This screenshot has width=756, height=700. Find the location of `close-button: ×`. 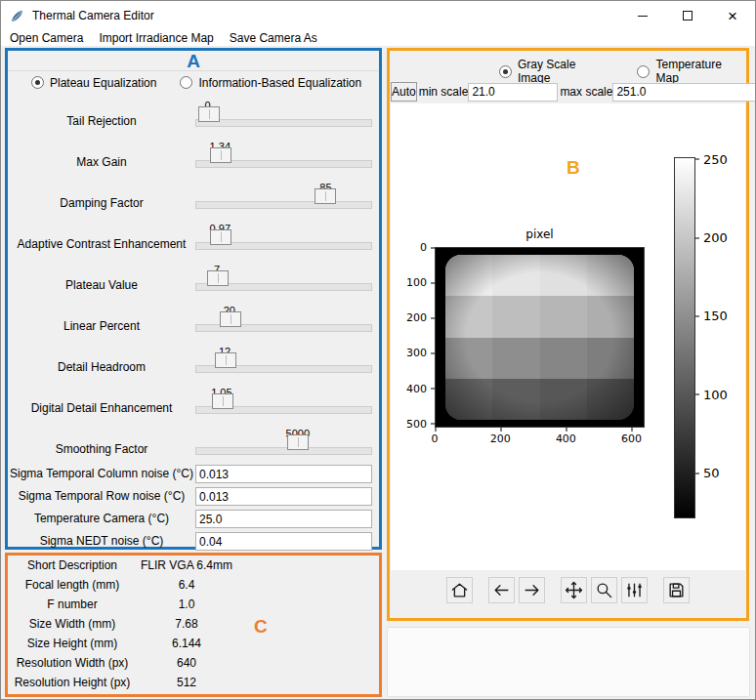

close-button: × is located at coordinates (733, 16).